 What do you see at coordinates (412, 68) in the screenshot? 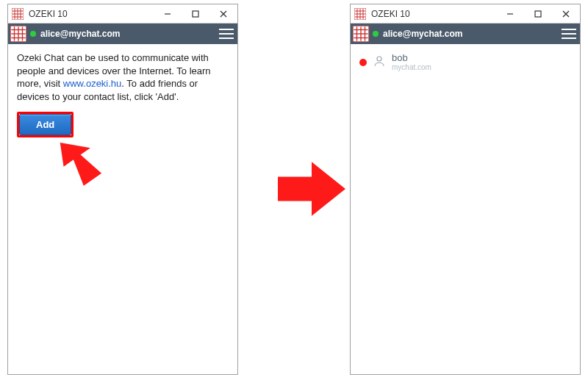
I see `contact-host: mychat.com` at bounding box center [412, 68].